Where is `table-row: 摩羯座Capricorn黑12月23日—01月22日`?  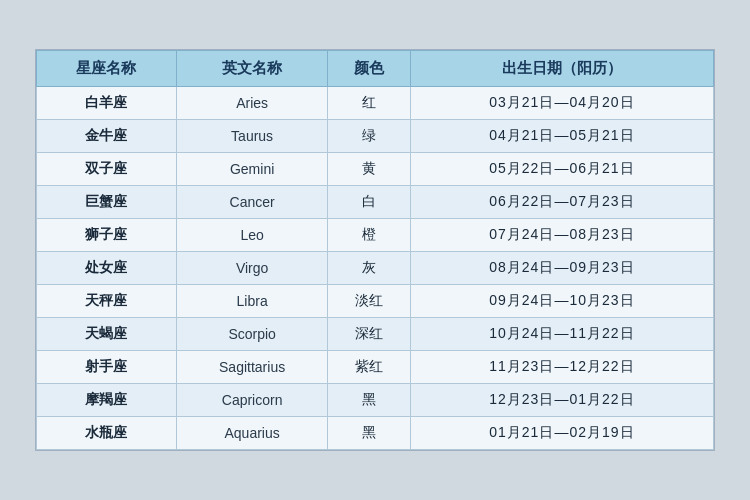 table-row: 摩羯座Capricorn黑12月23日—01月22日 is located at coordinates (376, 400).